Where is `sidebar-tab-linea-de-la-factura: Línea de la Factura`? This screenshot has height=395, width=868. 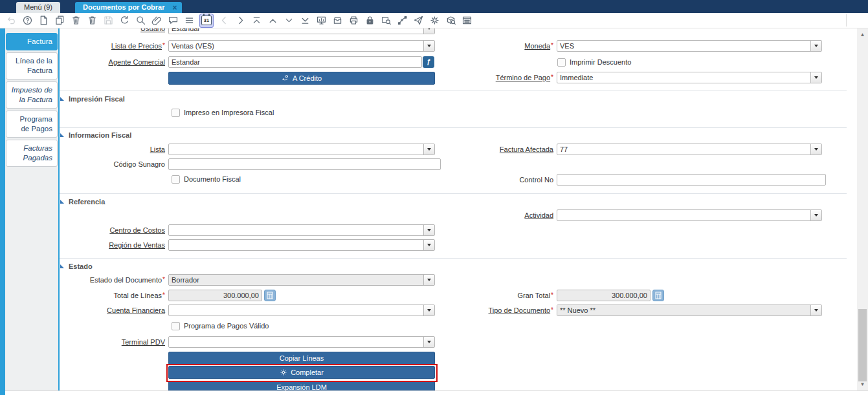
sidebar-tab-linea-de-la-factura: Línea de la Factura is located at coordinates (32, 66).